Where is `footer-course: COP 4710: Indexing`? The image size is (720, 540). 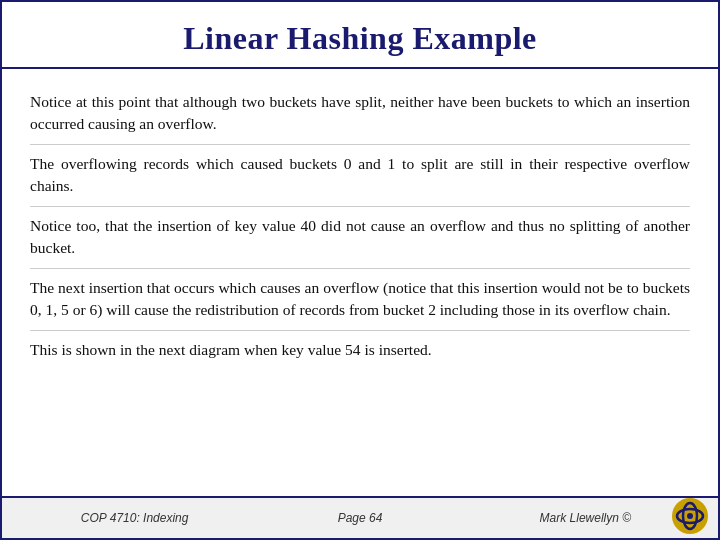
footer-course: COP 4710: Indexing is located at coordinates (134, 518).